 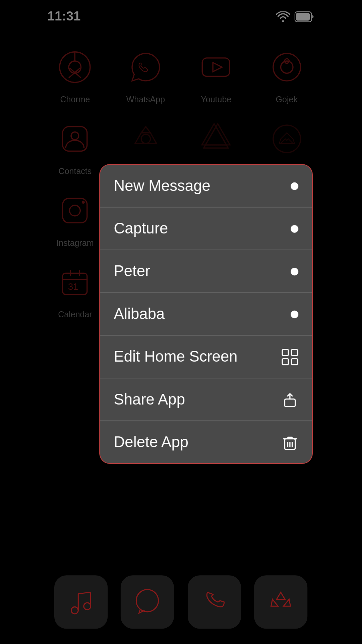 What do you see at coordinates (206, 229) in the screenshot?
I see `menu-capture: Capture` at bounding box center [206, 229].